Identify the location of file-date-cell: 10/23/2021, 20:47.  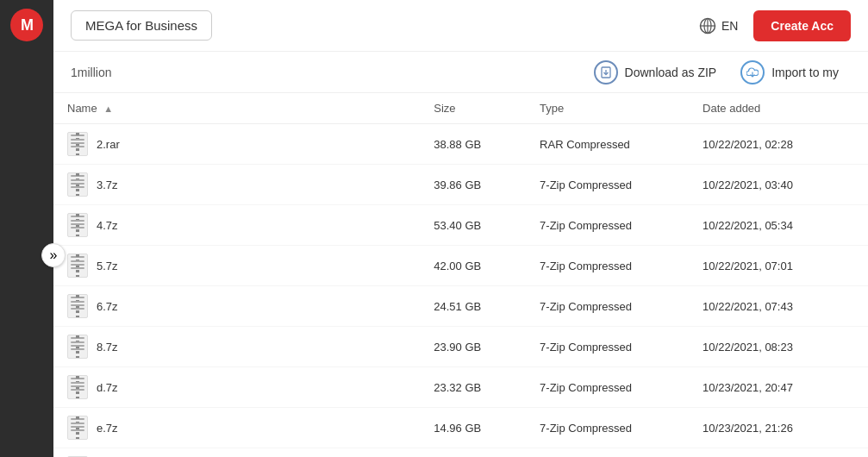
(778, 388).